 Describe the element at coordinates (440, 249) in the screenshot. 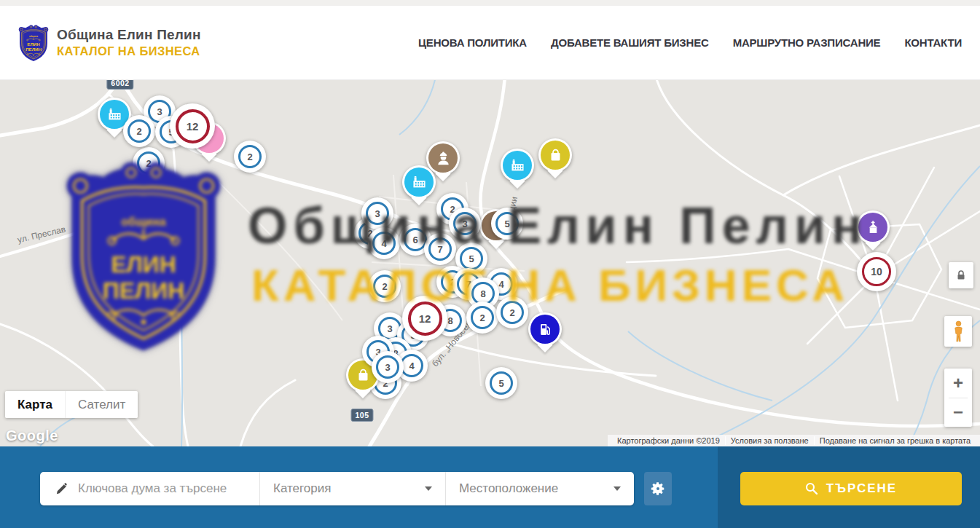

I see `cluster-marker: 7` at that location.